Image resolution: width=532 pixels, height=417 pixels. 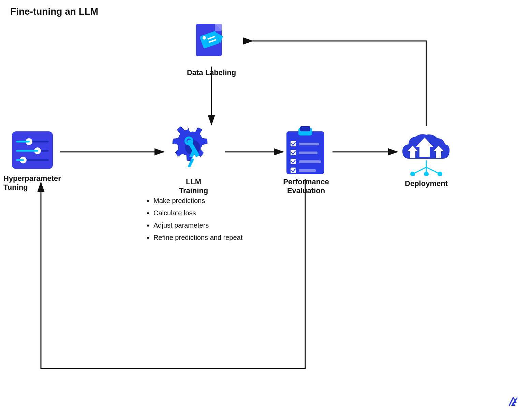 I want to click on llm-training-label: LLM Training, so click(x=194, y=186).